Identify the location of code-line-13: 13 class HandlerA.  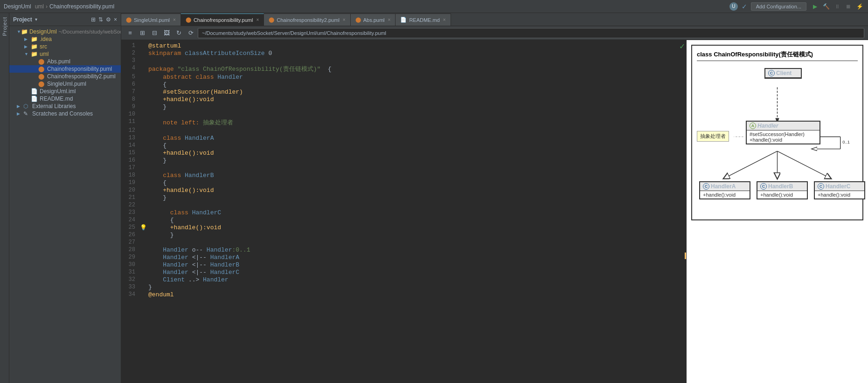
(404, 138).